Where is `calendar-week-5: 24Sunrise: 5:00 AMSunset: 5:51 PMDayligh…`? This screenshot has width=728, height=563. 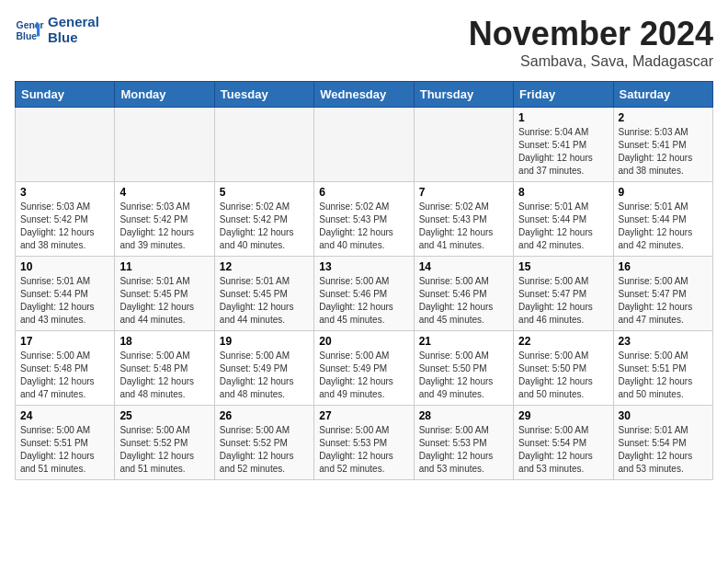 calendar-week-5: 24Sunrise: 5:00 AMSunset: 5:51 PMDayligh… is located at coordinates (364, 443).